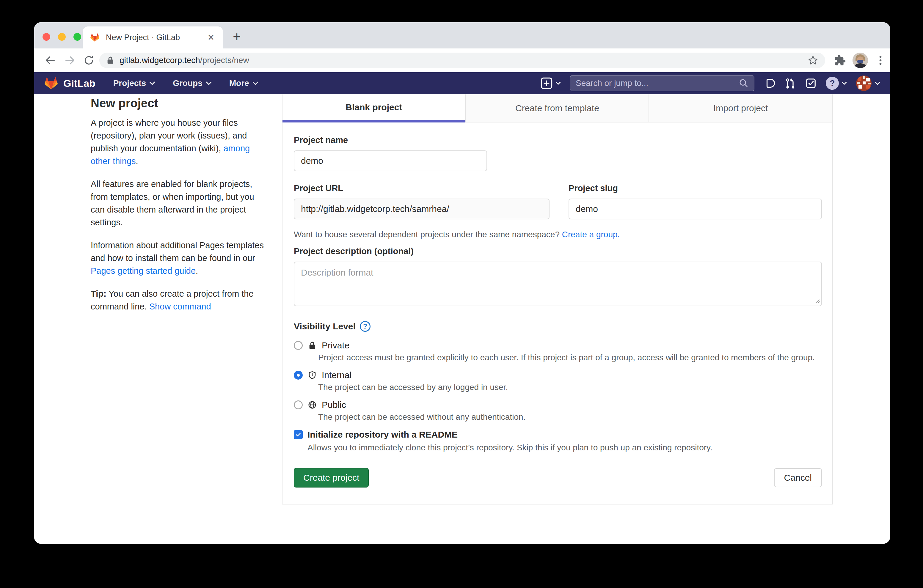  I want to click on gitlab-navbar-right: ?, so click(711, 83).